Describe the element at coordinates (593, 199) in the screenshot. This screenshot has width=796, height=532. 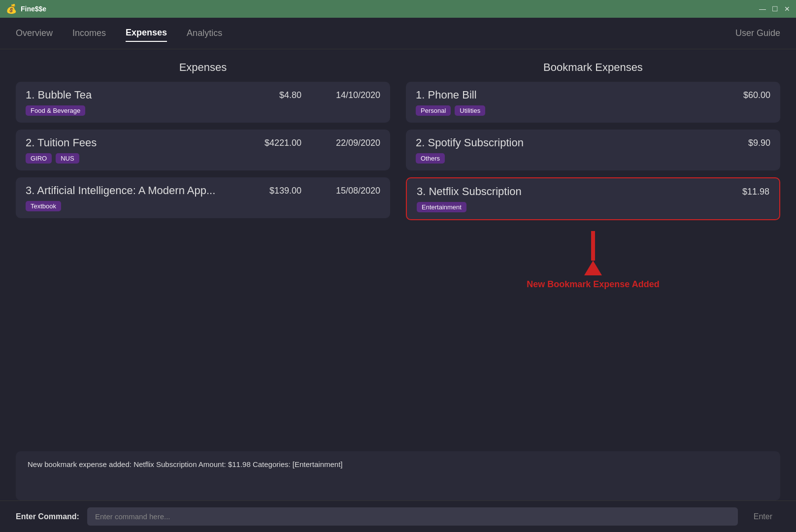
I see `bookmark-card-3: 3. Netflix Subscription $11.98 Entertain…` at that location.